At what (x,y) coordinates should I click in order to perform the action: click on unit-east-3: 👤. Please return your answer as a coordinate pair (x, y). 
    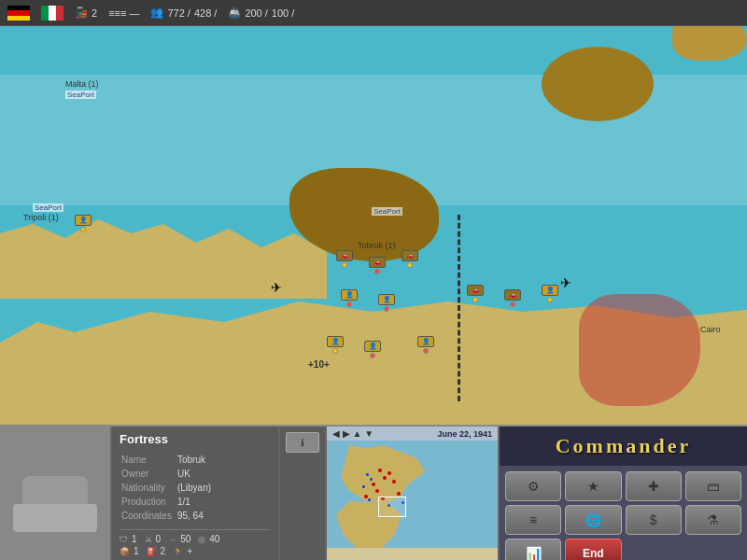
    Looking at the image, I should click on (550, 293).